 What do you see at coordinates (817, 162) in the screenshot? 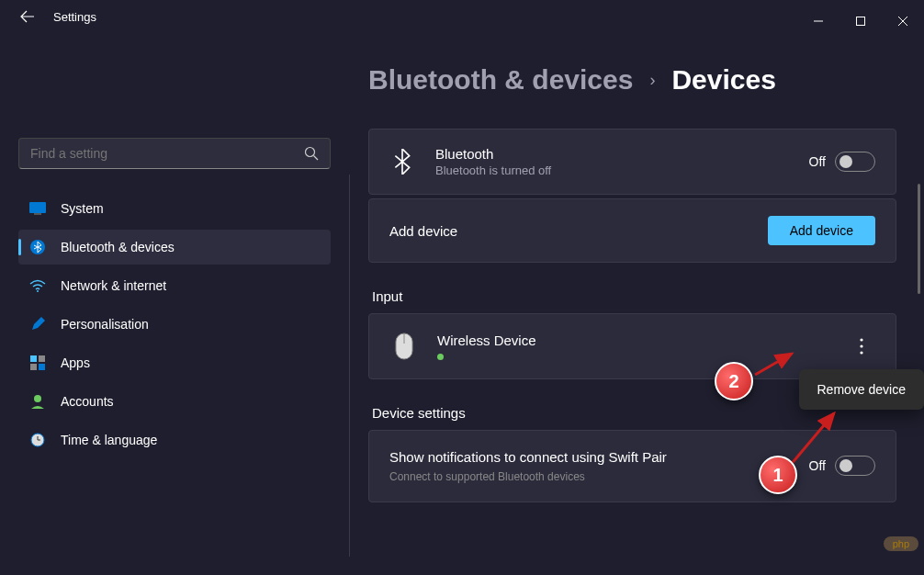
I see `toggle-label: Off` at bounding box center [817, 162].